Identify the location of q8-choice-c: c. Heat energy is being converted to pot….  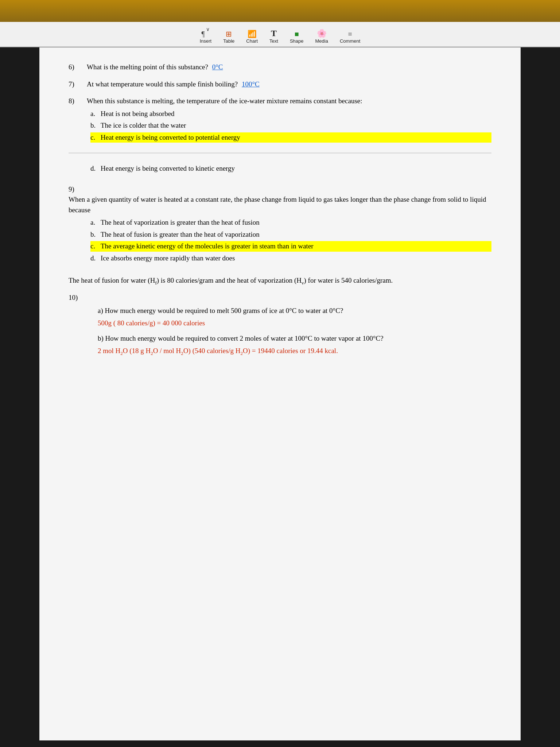
(291, 138).